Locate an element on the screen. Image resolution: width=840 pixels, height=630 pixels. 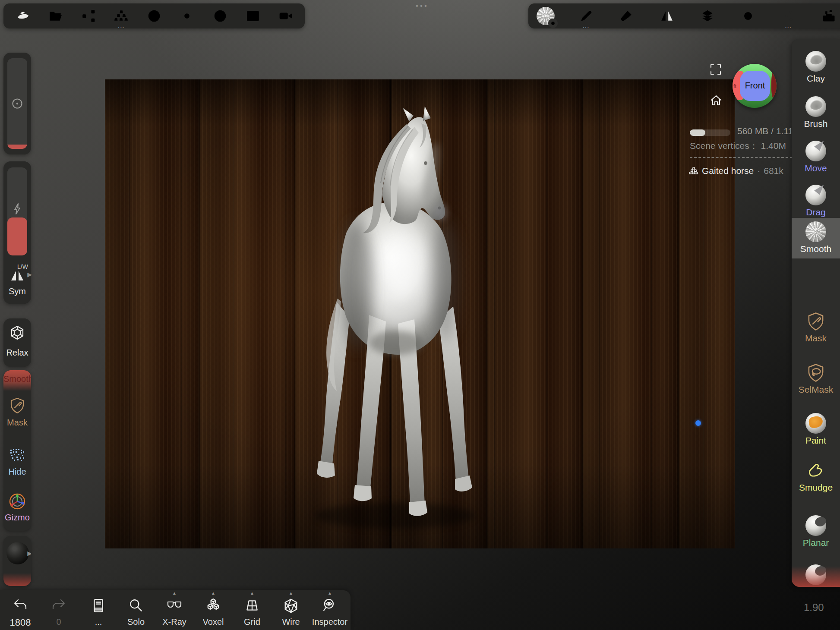
history-more-dots: ... is located at coordinates (98, 622).